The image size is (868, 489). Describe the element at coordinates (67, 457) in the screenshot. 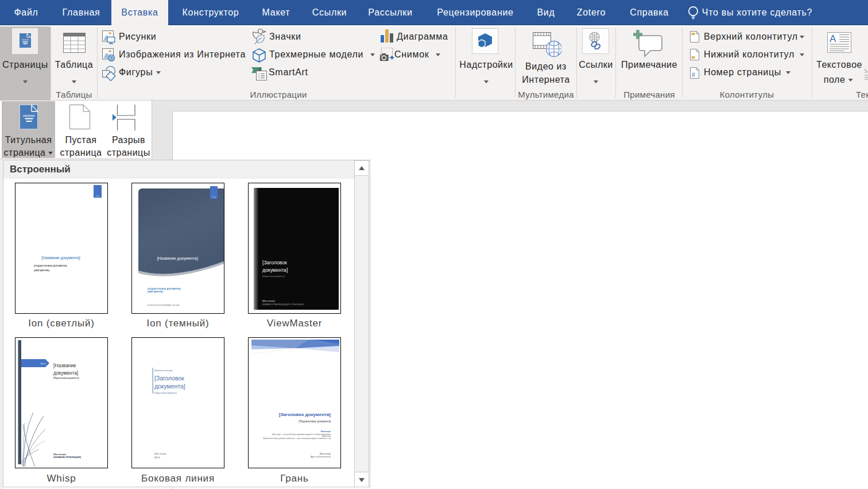

I see `svg-text: [НАЗВАНИЕ ОРГАНИЗАЦИИ]` at that location.